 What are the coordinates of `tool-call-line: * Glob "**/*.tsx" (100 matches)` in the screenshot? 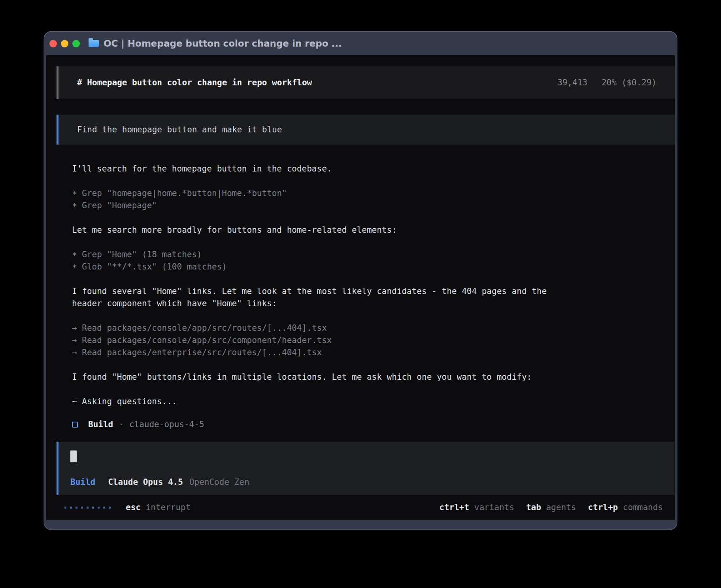 It's located at (319, 267).